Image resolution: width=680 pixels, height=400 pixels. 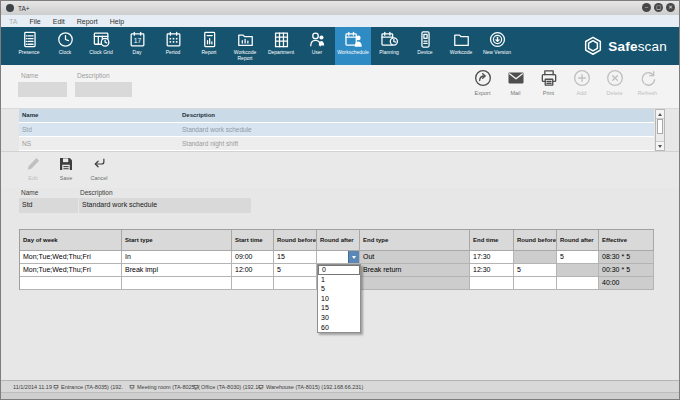 I want to click on schedule-grid-header: Day of week Start type Start time Round …, so click(x=337, y=240).